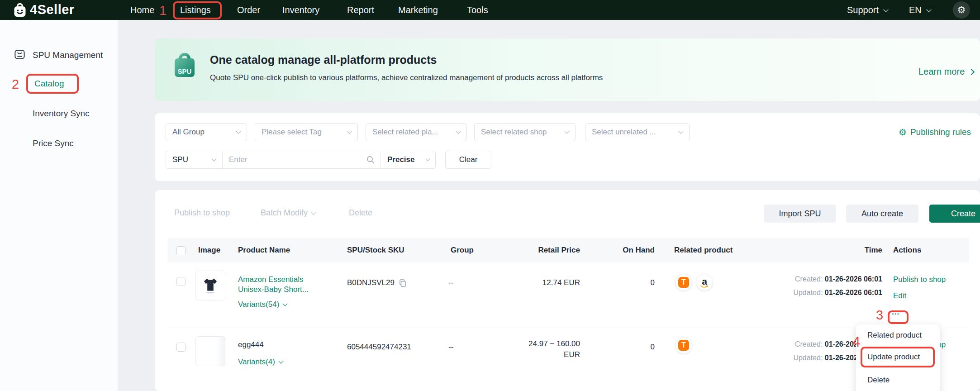 This screenshot has height=391, width=980. What do you see at coordinates (59, 205) in the screenshot?
I see `sidebar: SPU Management 2 Catalog Inventory Sync …` at bounding box center [59, 205].